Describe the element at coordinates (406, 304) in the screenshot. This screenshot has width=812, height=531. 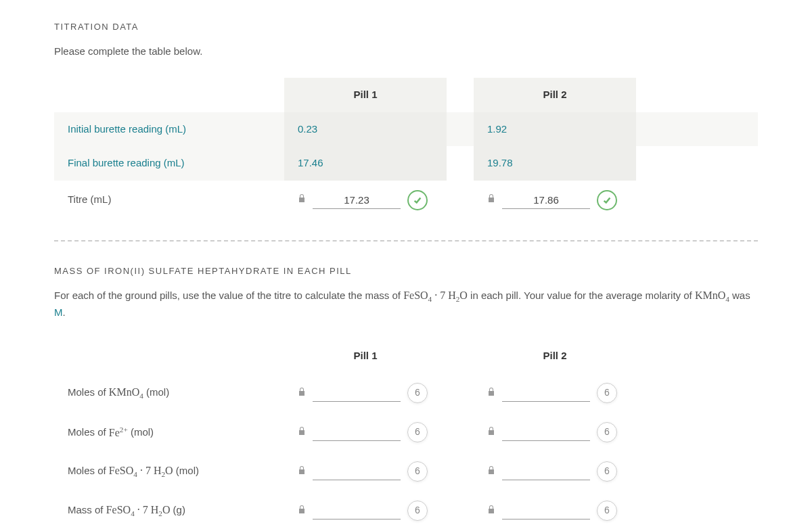
I see `mass-instruction: For each of the ground pills, use the va…` at that location.